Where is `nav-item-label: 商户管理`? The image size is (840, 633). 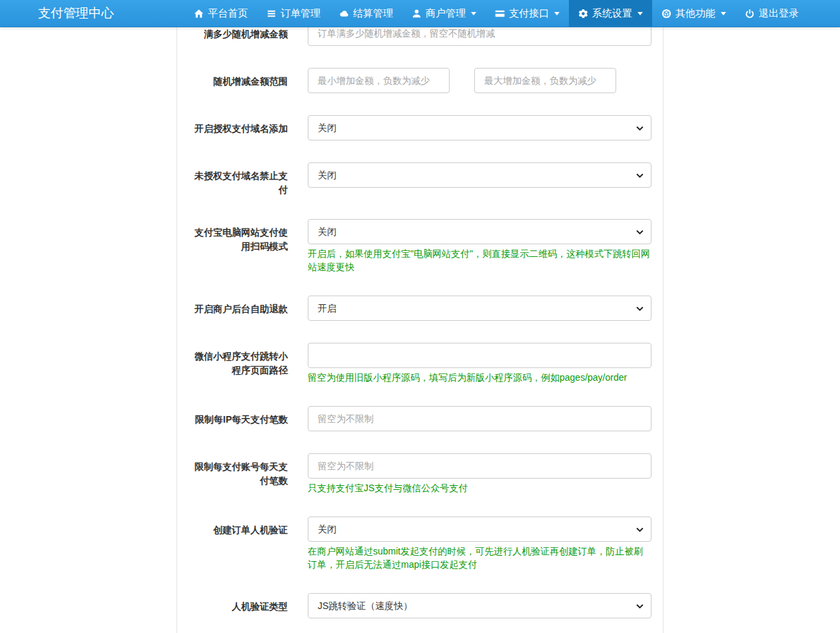
nav-item-label: 商户管理 is located at coordinates (446, 13).